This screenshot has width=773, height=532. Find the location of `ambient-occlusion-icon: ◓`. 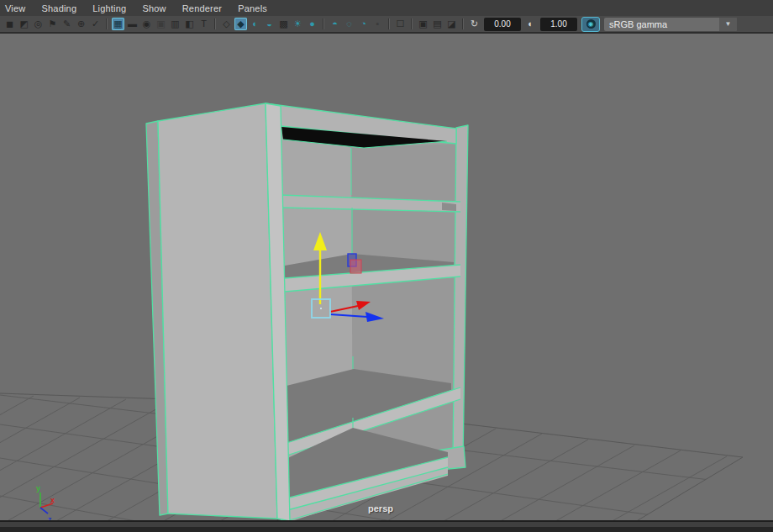

ambient-occlusion-icon: ◓ is located at coordinates (334, 24).